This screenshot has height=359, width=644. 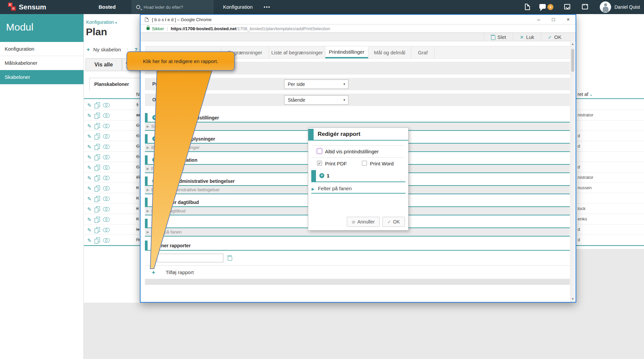 I want to click on nav-item-konfiguration: Konfiguration, so click(x=238, y=7).